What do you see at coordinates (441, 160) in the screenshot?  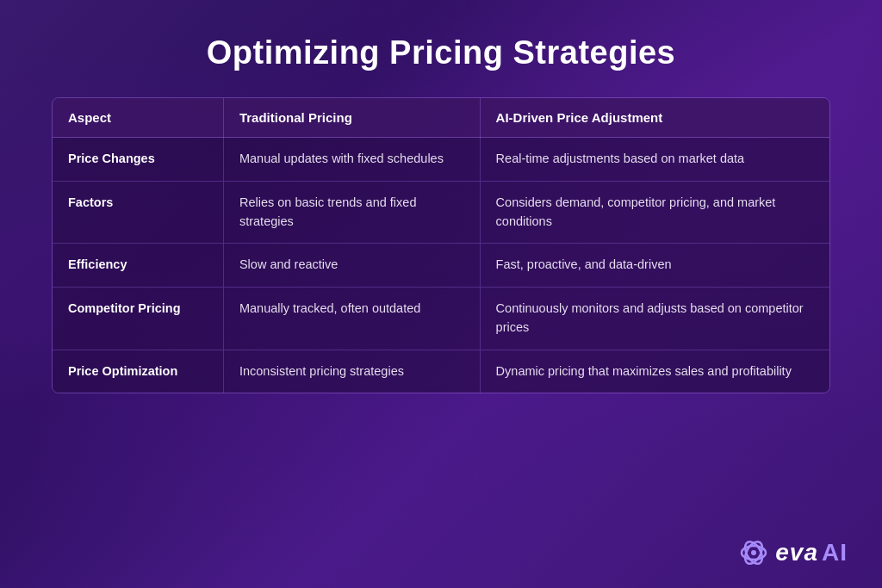 I see `table-row: Price ChangesManual updates with fixed s…` at bounding box center [441, 160].